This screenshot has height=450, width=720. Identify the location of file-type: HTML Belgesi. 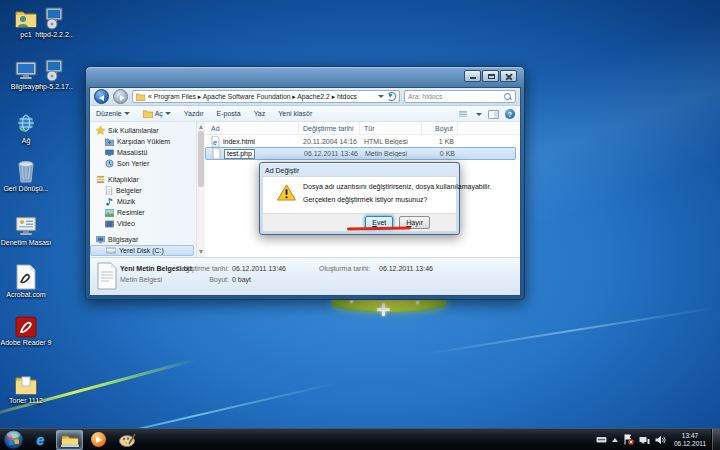
(391, 142).